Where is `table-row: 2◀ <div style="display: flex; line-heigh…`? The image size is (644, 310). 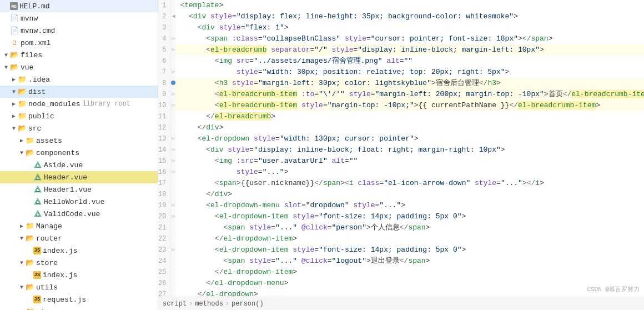
table-row: 2◀ <div style="display: flex; line-heigh… is located at coordinates (401, 17).